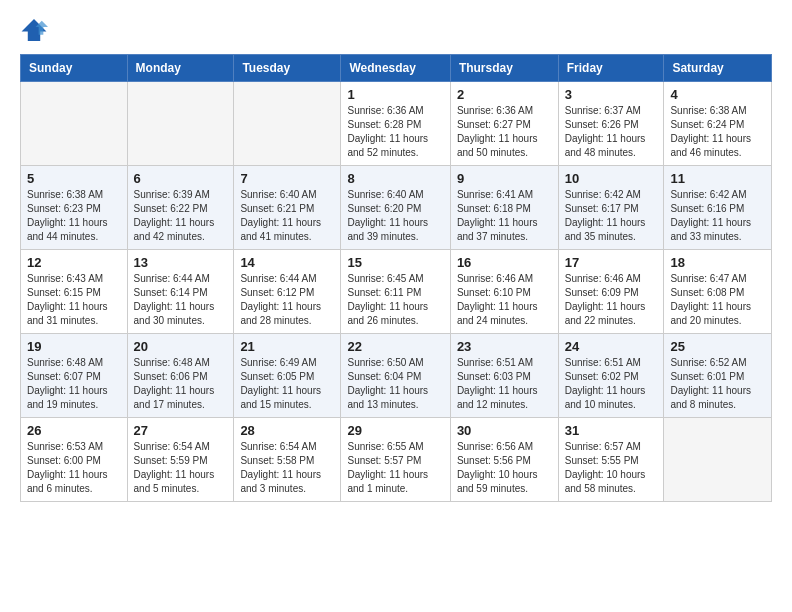 Image resolution: width=792 pixels, height=612 pixels. I want to click on calendar-header-row: SundayMondayTuesdayWednesdayThursdayFrid…, so click(396, 68).